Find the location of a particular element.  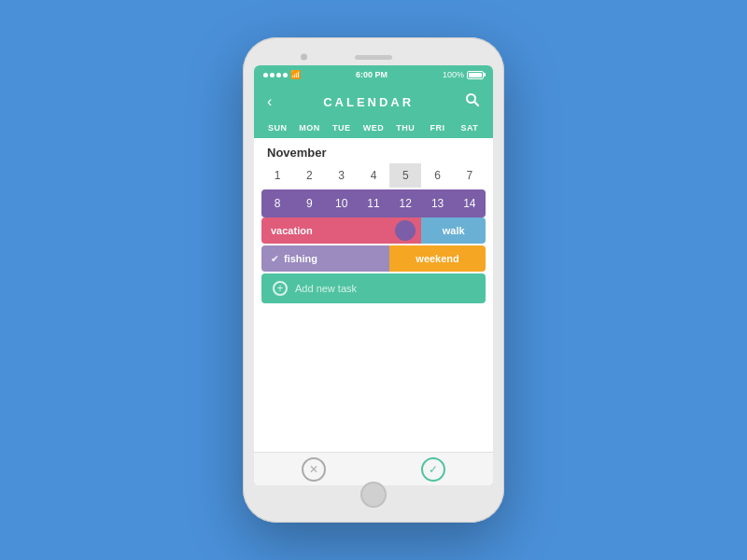

battery-percent: 100% is located at coordinates (454, 75).